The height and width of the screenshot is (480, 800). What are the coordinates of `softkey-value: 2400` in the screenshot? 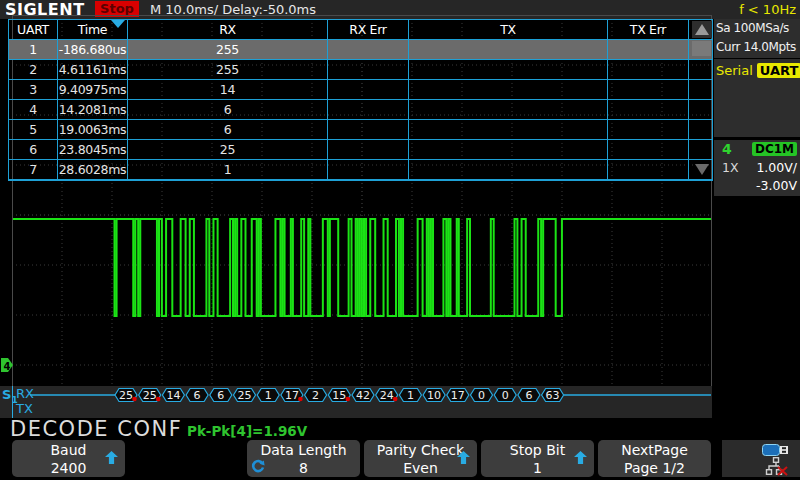 It's located at (68, 468).